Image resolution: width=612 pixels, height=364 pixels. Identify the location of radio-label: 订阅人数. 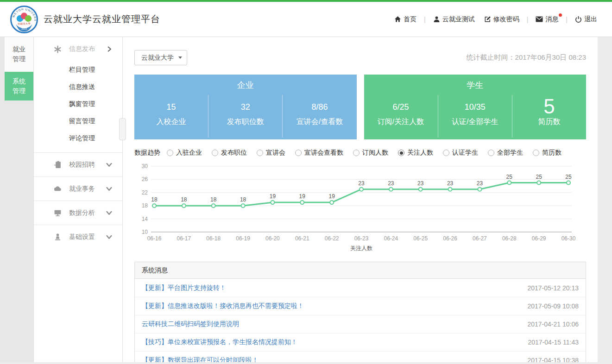
(375, 153).